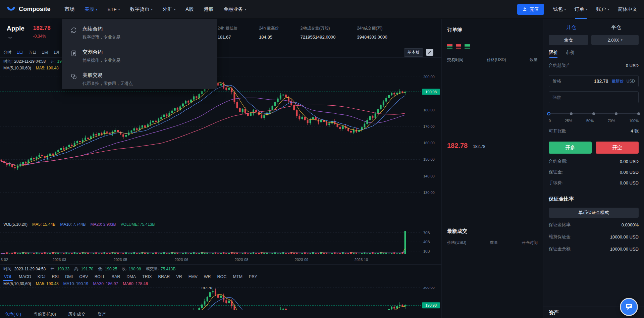 Image resolution: width=644 pixels, height=318 pixels. I want to click on nav-orders: 订单▾, so click(581, 9).